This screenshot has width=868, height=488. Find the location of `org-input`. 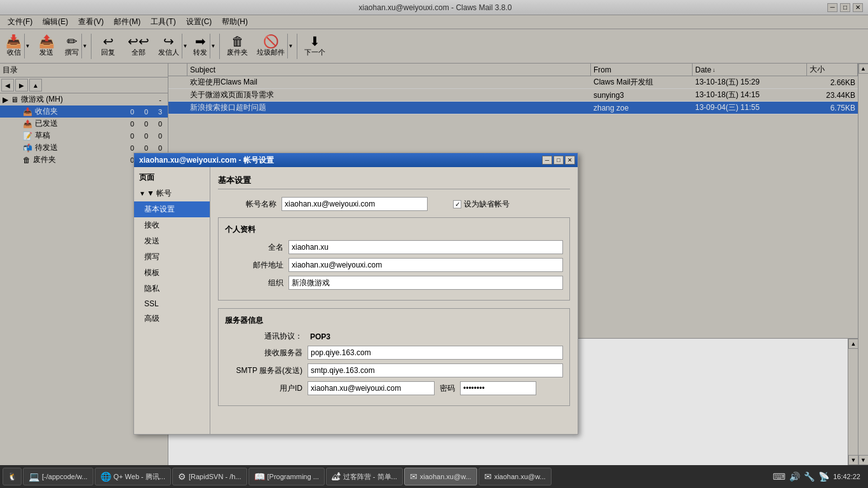

org-input is located at coordinates (426, 283).